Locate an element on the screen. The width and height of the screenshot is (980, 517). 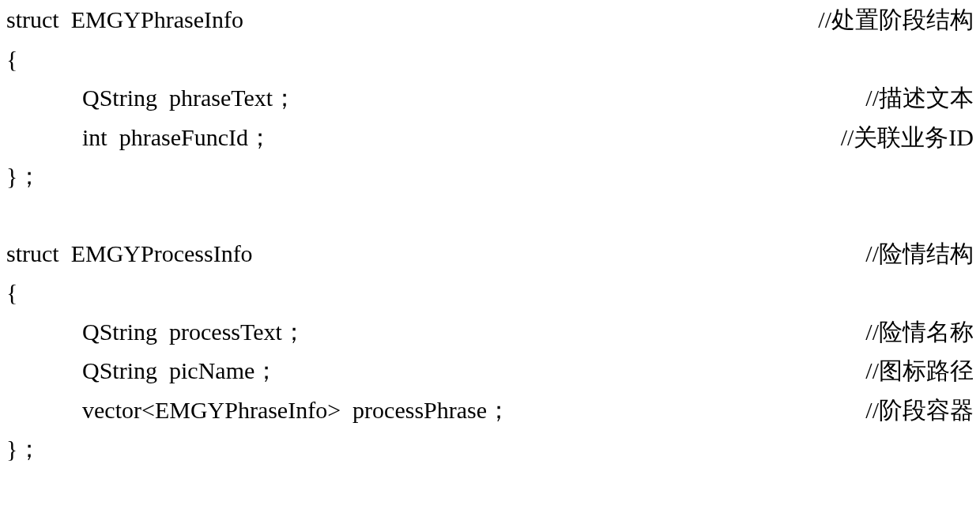
struct2-field1-line: QString processText； //险情名称 is located at coordinates (490, 332).